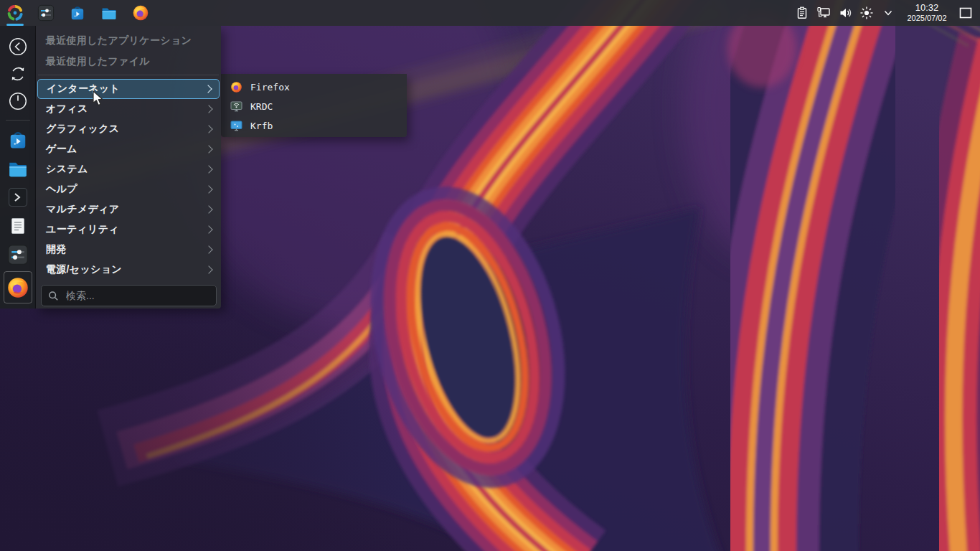 The image size is (980, 551). Describe the element at coordinates (18, 121) in the screenshot. I see `sidebar-divider` at that location.